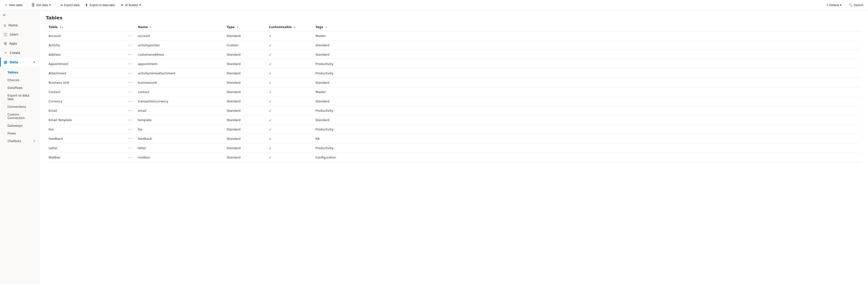  Describe the element at coordinates (20, 141) in the screenshot. I see `sidebar-item-chatbots: Chatbots ∨` at that location.